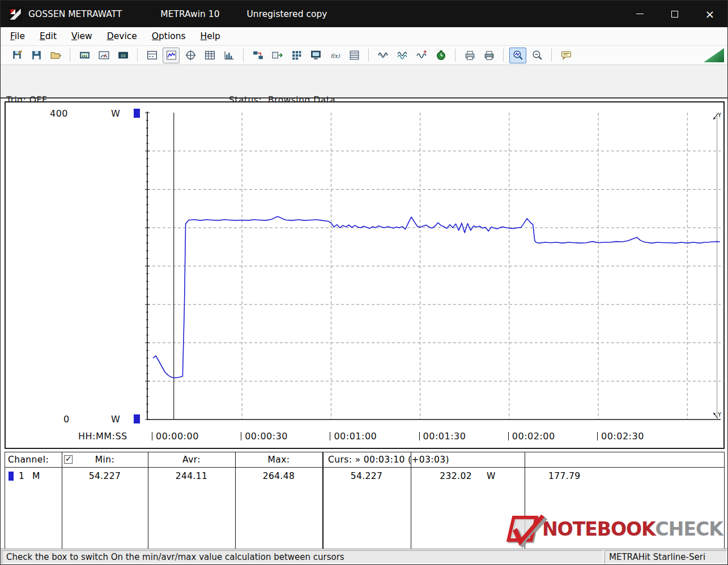 This screenshot has height=565, width=728. Describe the element at coordinates (82, 36) in the screenshot. I see `menu-view: View` at that location.